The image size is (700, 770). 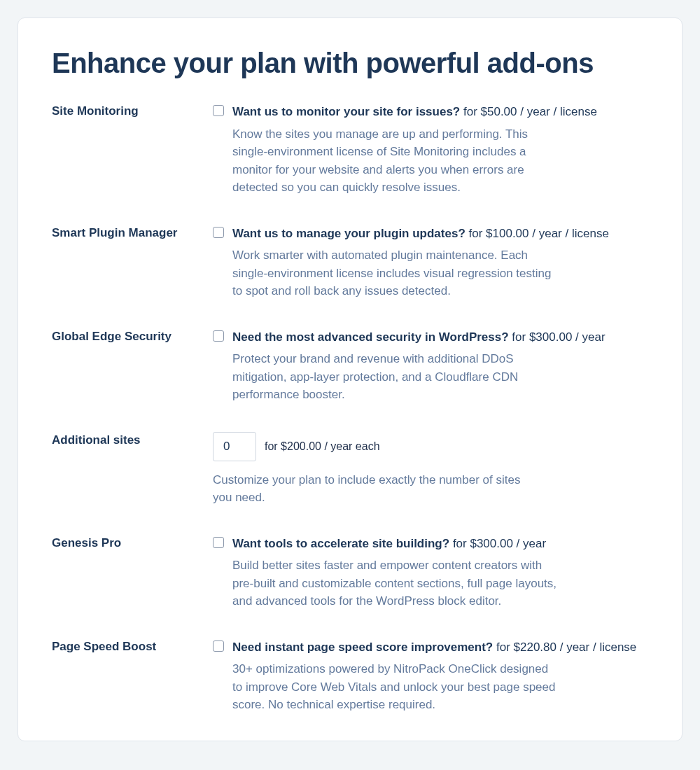 I want to click on addon-question: Want us to manage your plugin updates?, so click(x=349, y=234).